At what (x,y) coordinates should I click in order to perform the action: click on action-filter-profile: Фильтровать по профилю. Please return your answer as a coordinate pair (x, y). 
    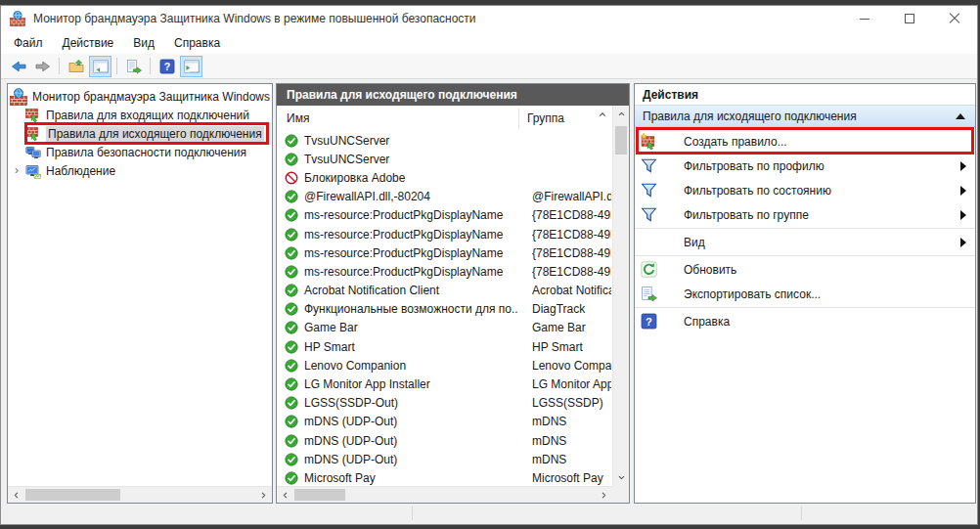
    Looking at the image, I should click on (805, 166).